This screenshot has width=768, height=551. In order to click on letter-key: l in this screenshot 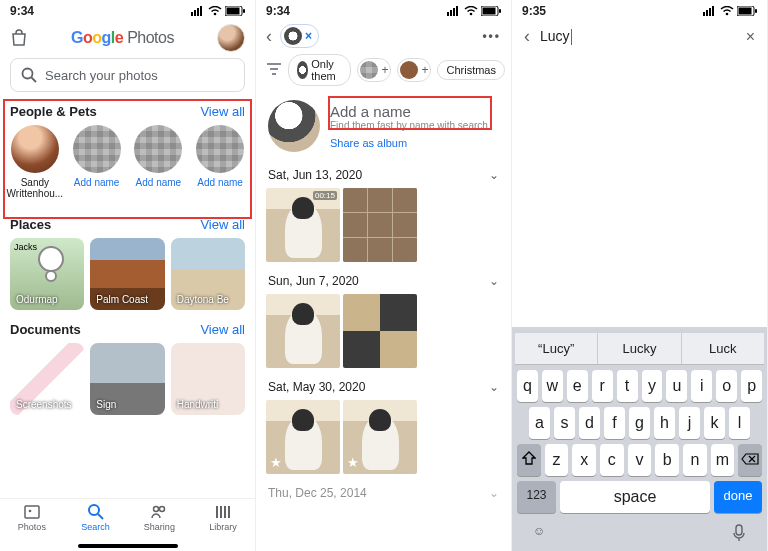, I will do `click(740, 423)`.